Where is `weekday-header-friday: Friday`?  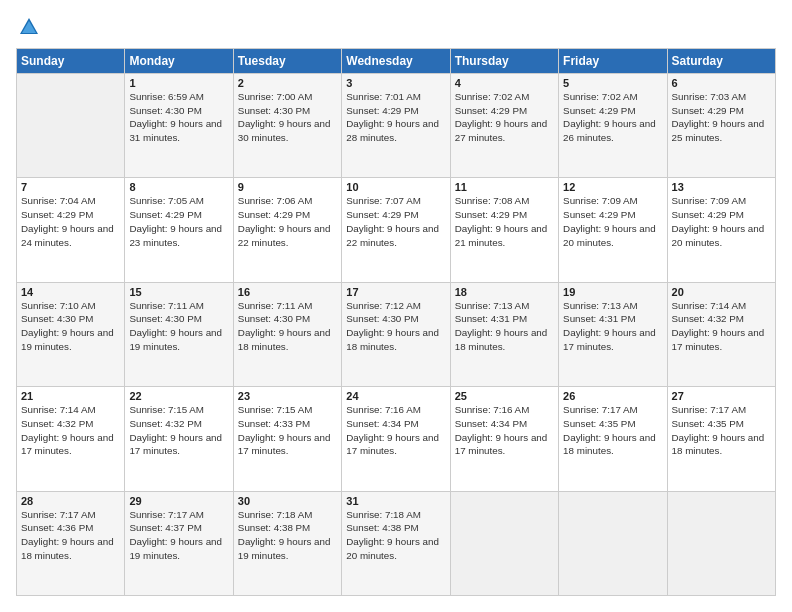 weekday-header-friday: Friday is located at coordinates (613, 62).